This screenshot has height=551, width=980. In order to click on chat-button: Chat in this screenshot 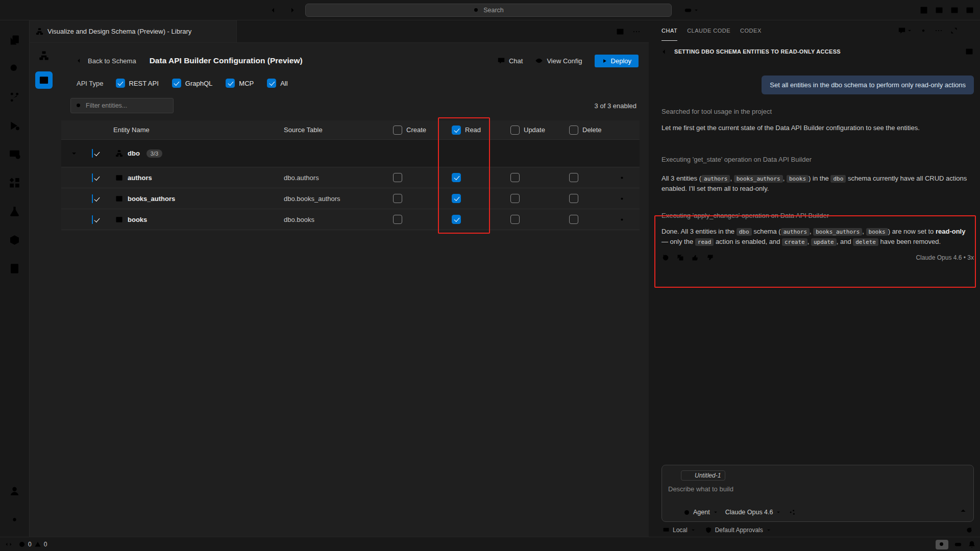, I will do `click(510, 61)`.